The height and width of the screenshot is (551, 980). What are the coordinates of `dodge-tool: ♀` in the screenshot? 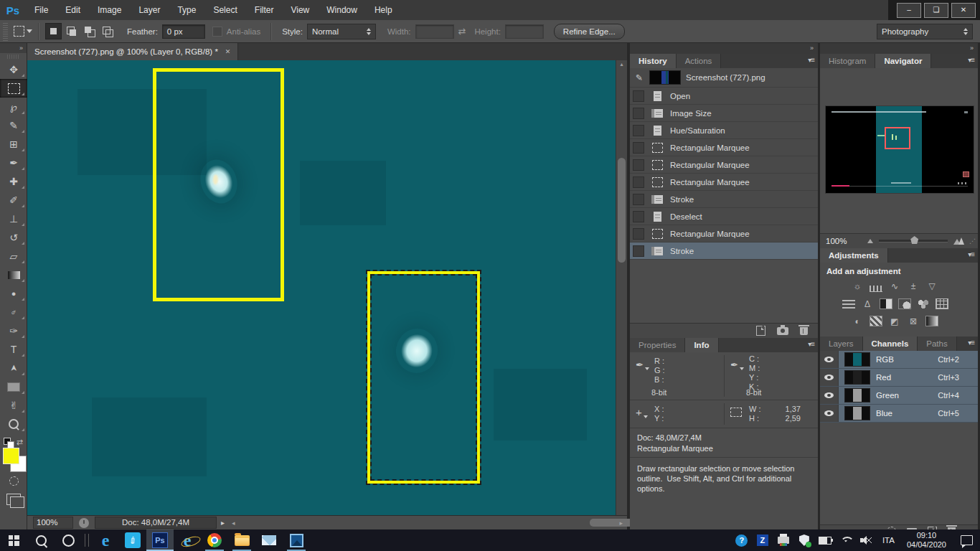 It's located at (14, 312).